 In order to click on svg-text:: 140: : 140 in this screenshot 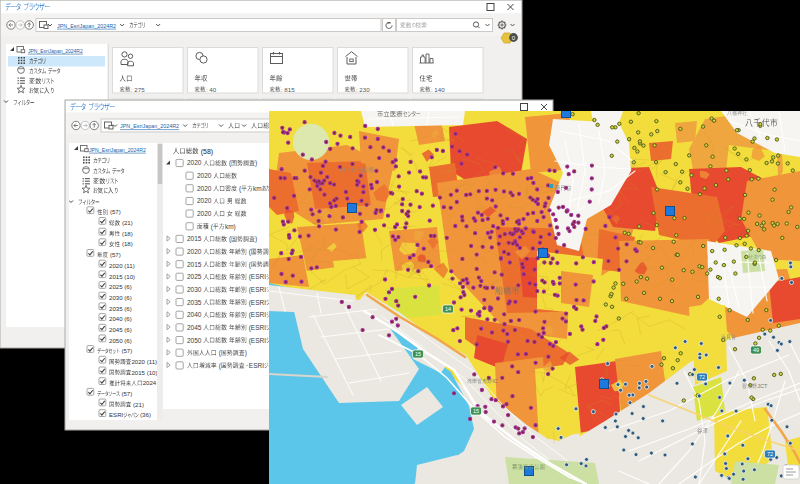, I will do `click(438, 90)`.